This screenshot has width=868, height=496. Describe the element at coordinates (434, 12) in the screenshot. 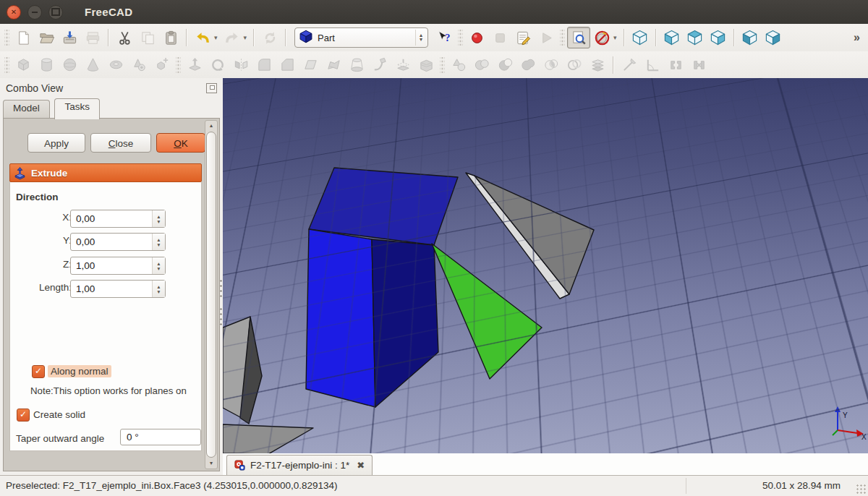

I see `titlebar: ✕ FreeCAD` at that location.